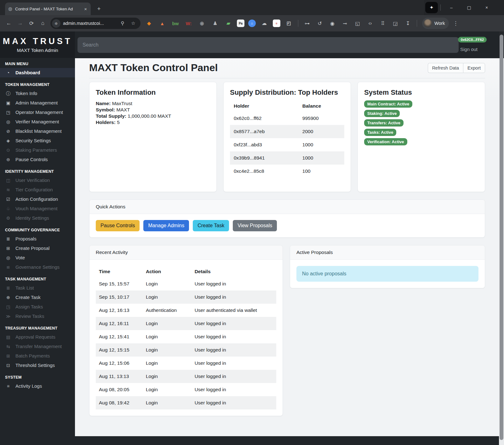 The width and height of the screenshot is (504, 445). Describe the element at coordinates (241, 23) in the screenshot. I see `password-icon: Pa` at that location.